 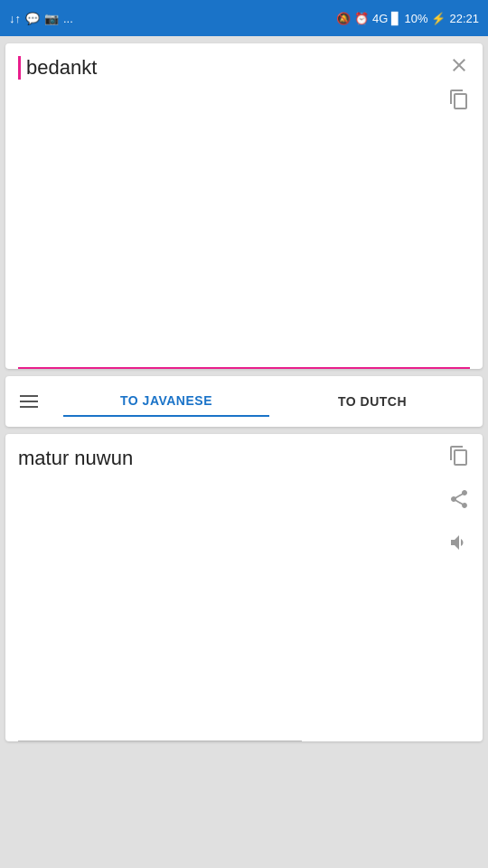 I want to click on dots-icon: ..., so click(x=69, y=18).